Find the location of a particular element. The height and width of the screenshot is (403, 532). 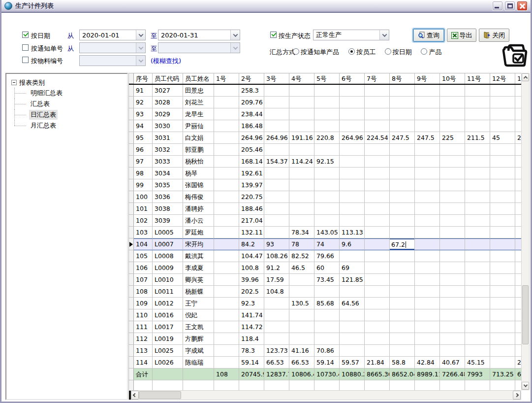

grid-cell: 100 is located at coordinates (143, 197).